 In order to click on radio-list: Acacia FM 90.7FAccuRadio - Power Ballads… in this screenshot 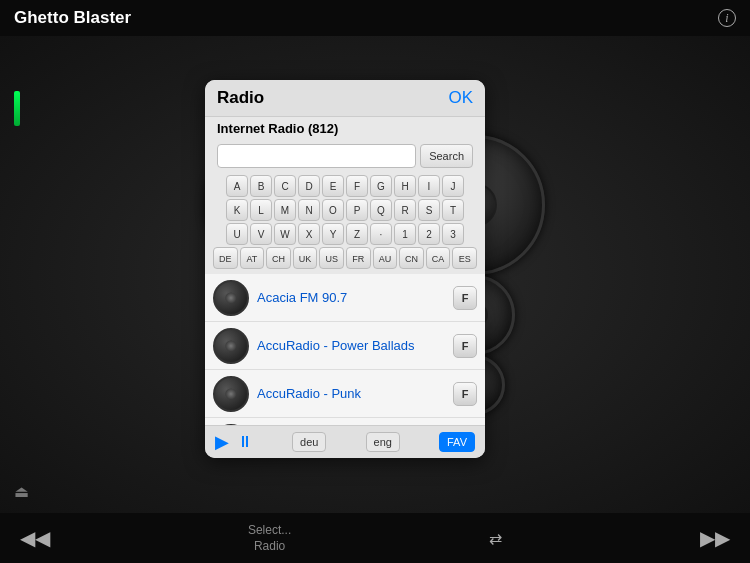, I will do `click(345, 350)`.